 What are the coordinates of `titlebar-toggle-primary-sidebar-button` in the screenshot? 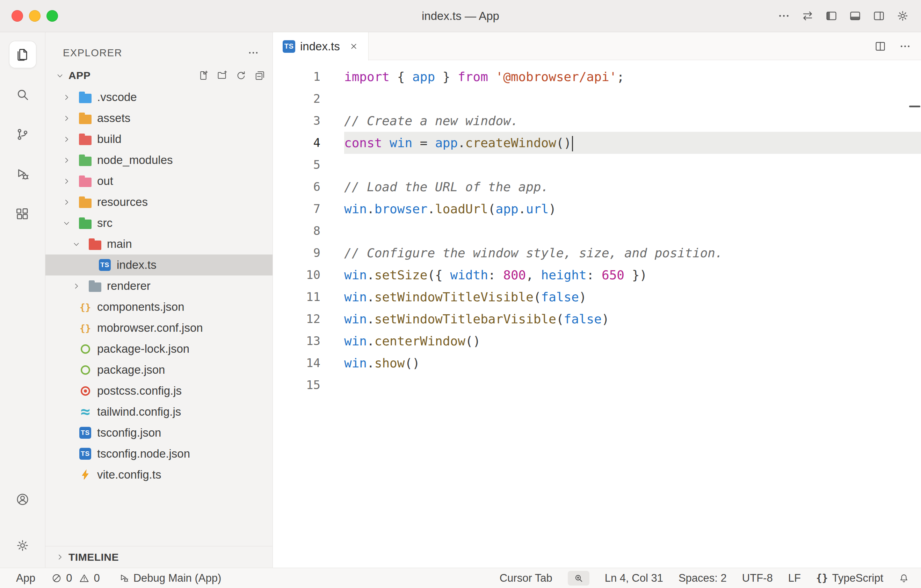 It's located at (832, 16).